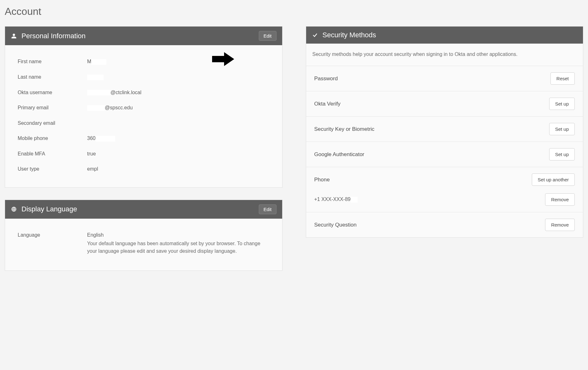 Image resolution: width=588 pixels, height=370 pixels. Describe the element at coordinates (336, 225) in the screenshot. I see `security-question-label: Security Question` at that location.